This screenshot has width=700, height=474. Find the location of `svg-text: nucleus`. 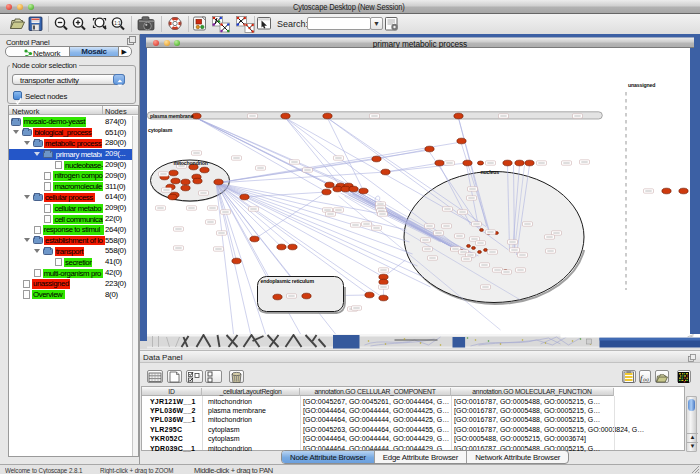

svg-text: nucleus is located at coordinates (490, 172).